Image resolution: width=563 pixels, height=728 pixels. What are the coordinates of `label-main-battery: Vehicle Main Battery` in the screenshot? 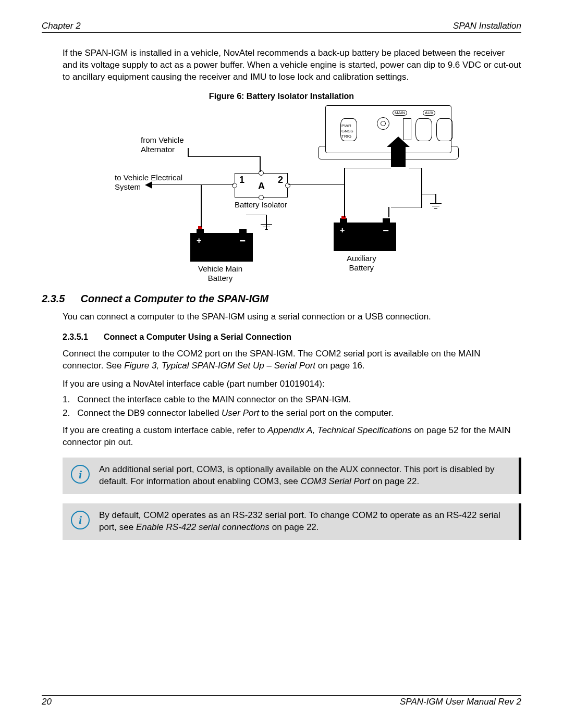 It's located at (220, 274).